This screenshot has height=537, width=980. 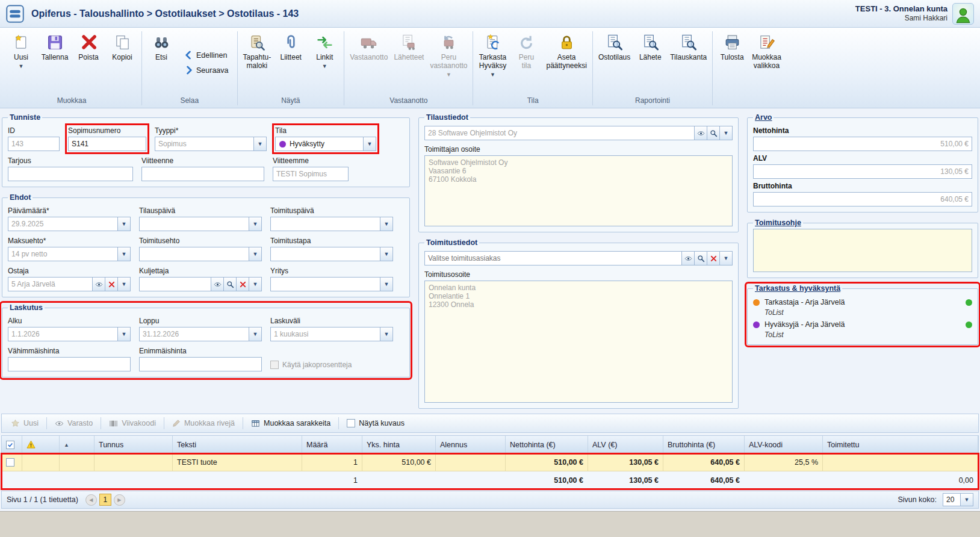 What do you see at coordinates (255, 254) in the screenshot?
I see `toimitusehto-dropdown-arrow: ▼` at bounding box center [255, 254].